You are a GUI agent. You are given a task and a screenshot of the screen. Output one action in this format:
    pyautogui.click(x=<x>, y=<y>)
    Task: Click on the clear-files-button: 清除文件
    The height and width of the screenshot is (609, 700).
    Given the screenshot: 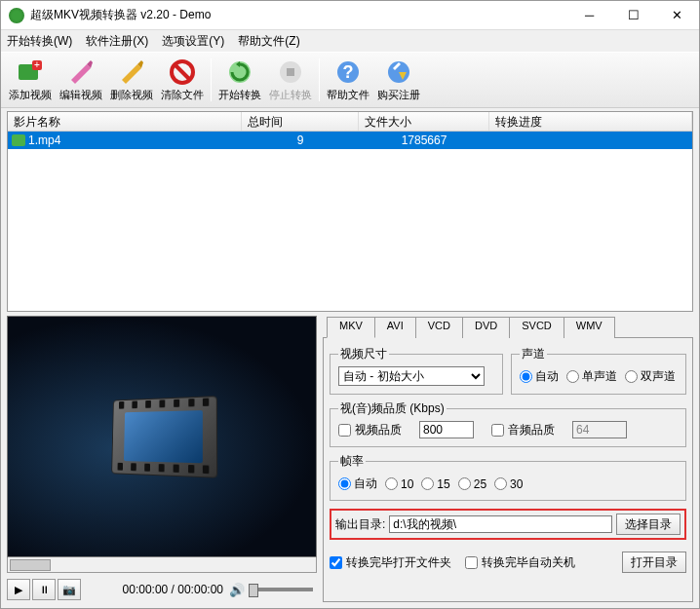 What is the action you would take?
    pyautogui.click(x=182, y=80)
    